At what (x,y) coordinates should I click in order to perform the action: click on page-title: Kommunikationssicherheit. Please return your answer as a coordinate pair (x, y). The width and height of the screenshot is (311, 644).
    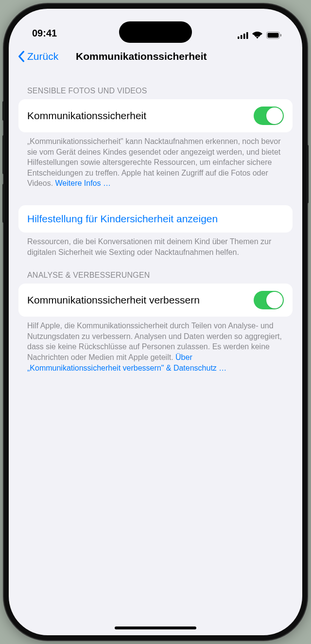
    Looking at the image, I should click on (141, 56).